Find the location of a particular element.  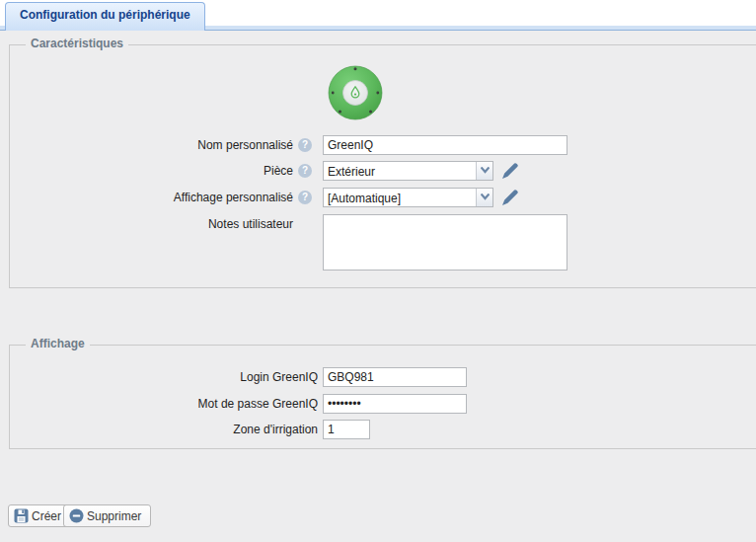

affichage-personnalise-select: [Automatique] is located at coordinates (409, 197).